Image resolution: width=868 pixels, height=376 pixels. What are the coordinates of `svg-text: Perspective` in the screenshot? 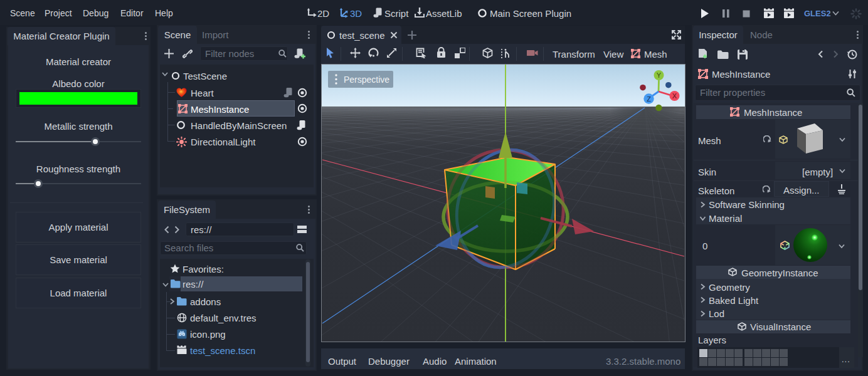 It's located at (366, 80).